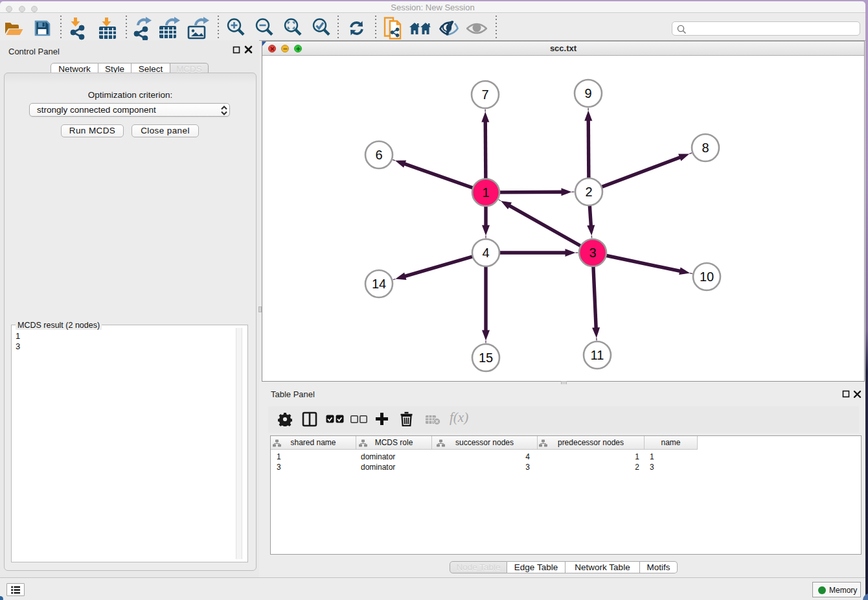 Image resolution: width=868 pixels, height=600 pixels. I want to click on svg-text: 3, so click(592, 253).